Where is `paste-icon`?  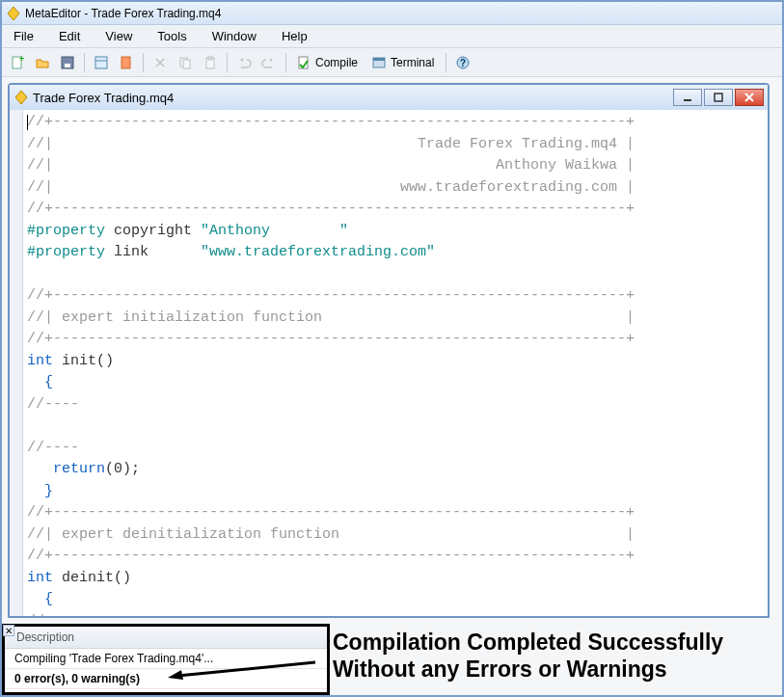
paste-icon is located at coordinates (210, 63).